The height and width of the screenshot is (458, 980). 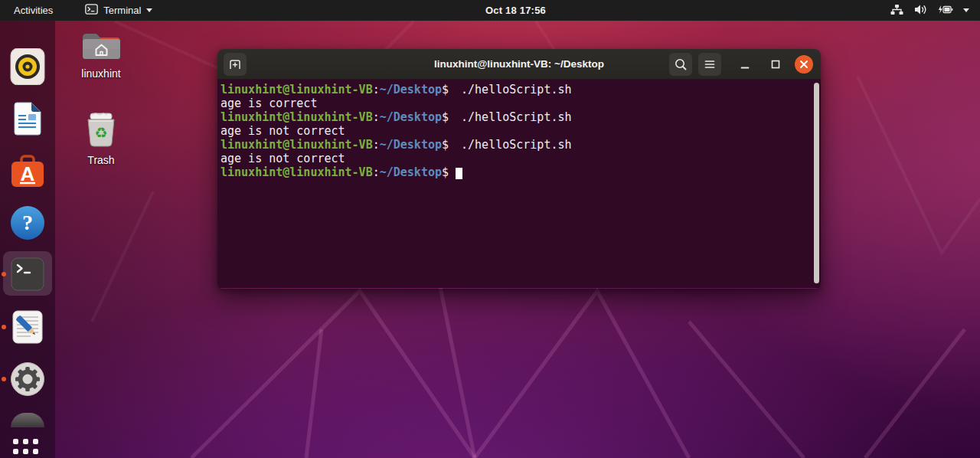 What do you see at coordinates (4, 379) in the screenshot?
I see `running-dot-settings` at bounding box center [4, 379].